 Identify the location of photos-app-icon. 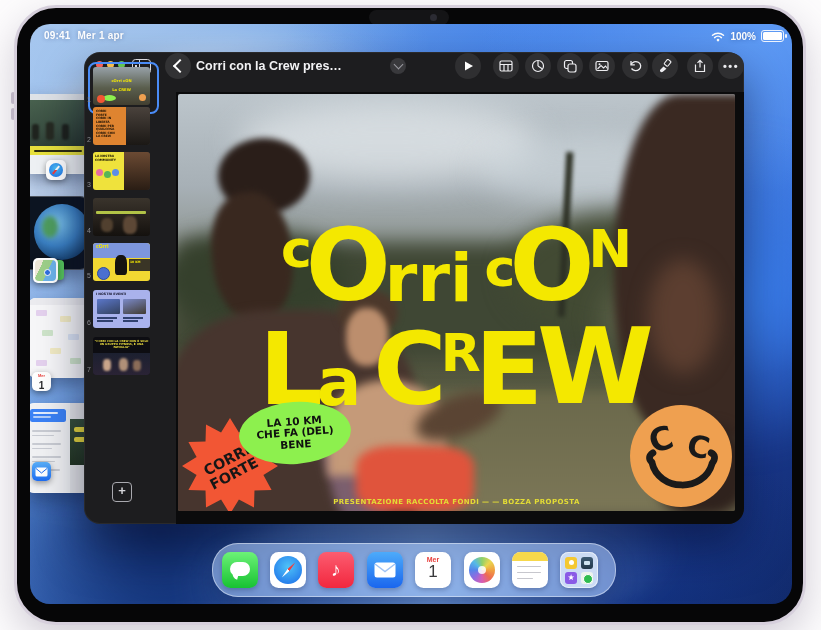
(482, 570).